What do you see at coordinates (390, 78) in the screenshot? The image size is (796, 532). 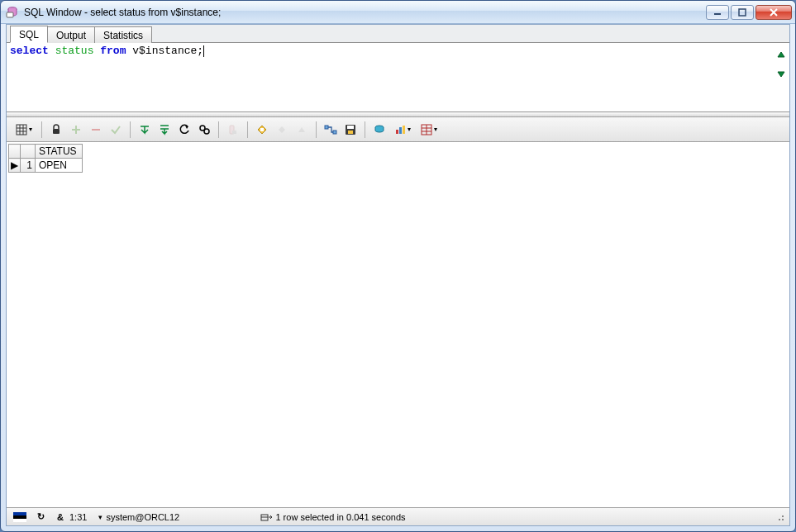 I see `sql-editor: select status from v$instance;` at bounding box center [390, 78].